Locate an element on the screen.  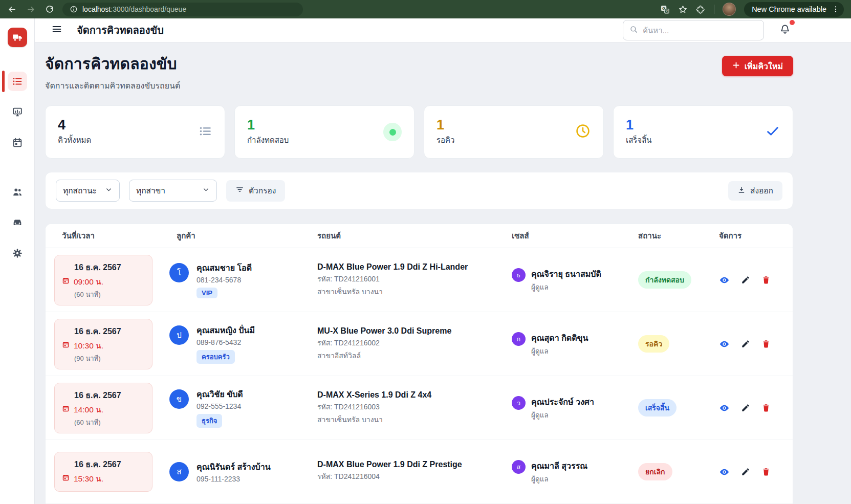
hamburger-menu-icon is located at coordinates (57, 30).